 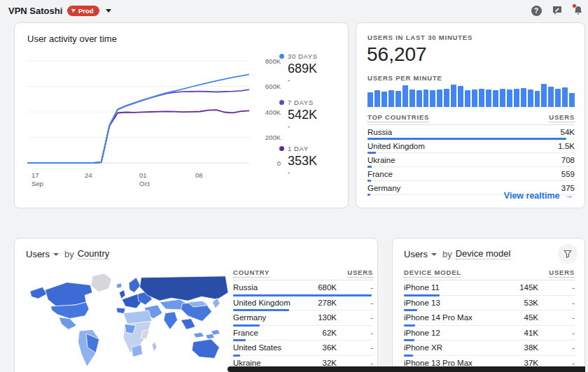 I want to click on filter-button, so click(x=568, y=254).